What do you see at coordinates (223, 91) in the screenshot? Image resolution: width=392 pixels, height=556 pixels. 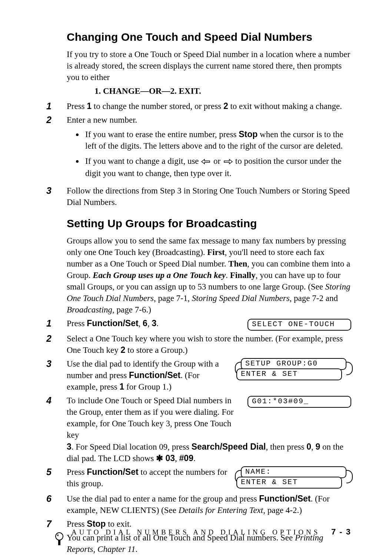 I see `prompt-options: 1. CHANGE—OR—2. EXIT.` at bounding box center [223, 91].